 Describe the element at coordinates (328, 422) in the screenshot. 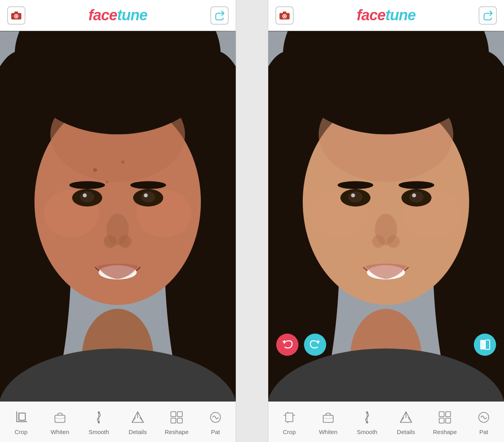

I see `toolbar-item-whiten-after: Whiten` at that location.